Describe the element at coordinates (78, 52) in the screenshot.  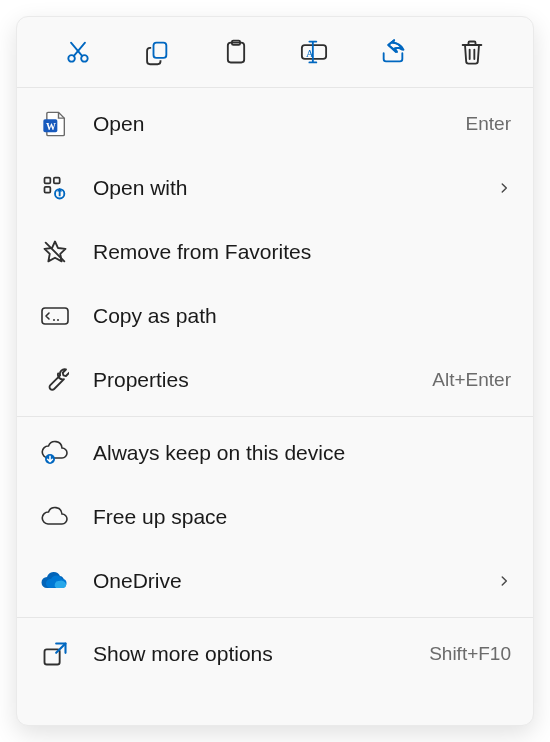
I see `scissors-icon` at that location.